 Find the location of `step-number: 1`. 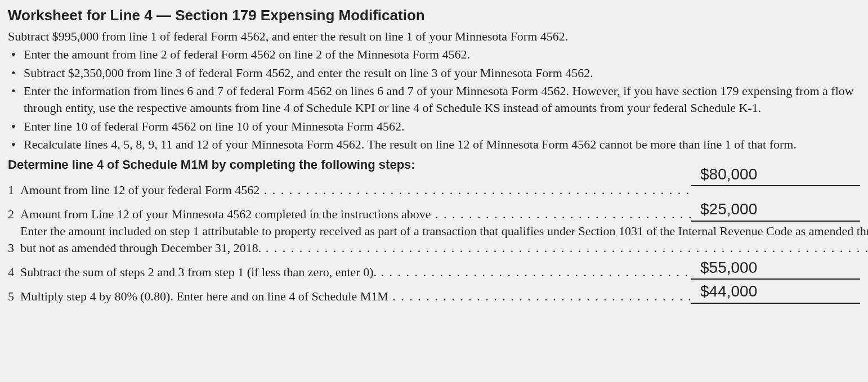

step-number: 1 is located at coordinates (14, 190).